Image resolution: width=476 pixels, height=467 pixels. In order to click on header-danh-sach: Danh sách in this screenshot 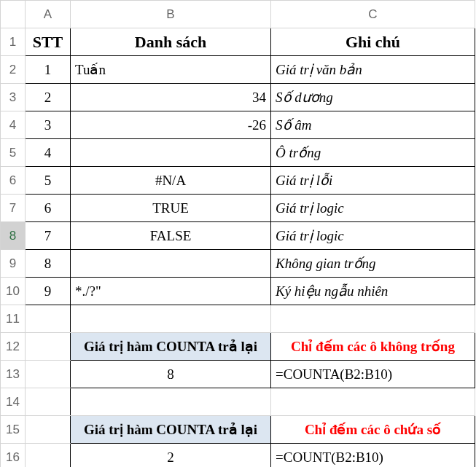, I will do `click(171, 42)`.